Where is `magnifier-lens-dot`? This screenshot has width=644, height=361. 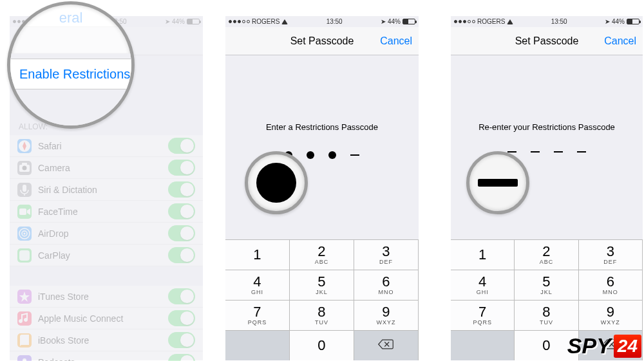 magnifier-lens-dot is located at coordinates (276, 183).